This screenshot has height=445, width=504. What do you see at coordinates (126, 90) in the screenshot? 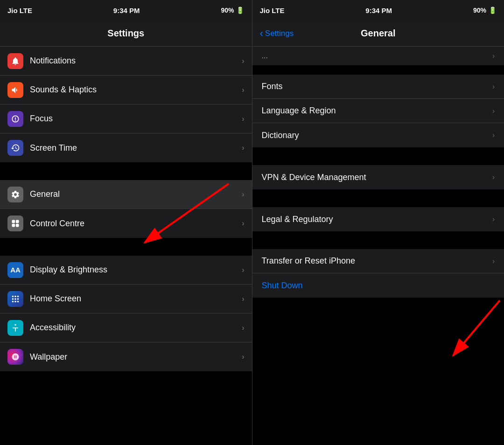
I see `sidebar-item-sounds: Sounds & Haptics ›` at bounding box center [126, 90].